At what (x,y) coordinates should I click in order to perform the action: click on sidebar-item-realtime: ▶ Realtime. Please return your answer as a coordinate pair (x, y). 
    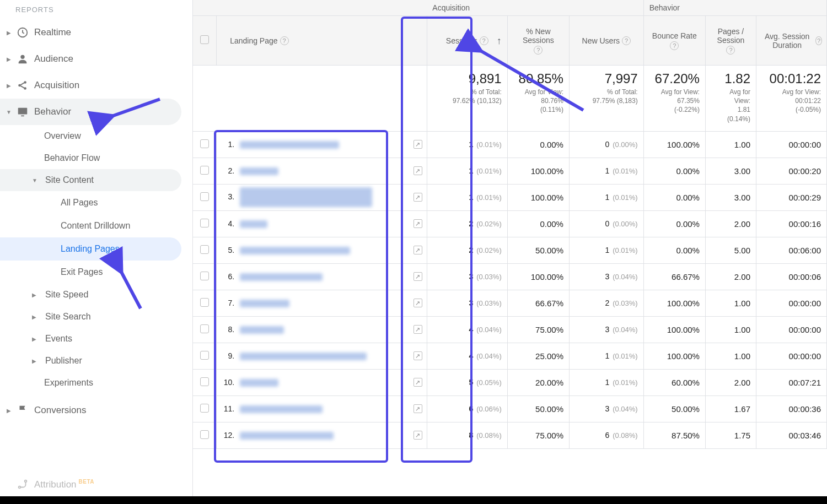
    Looking at the image, I should click on (96, 32).